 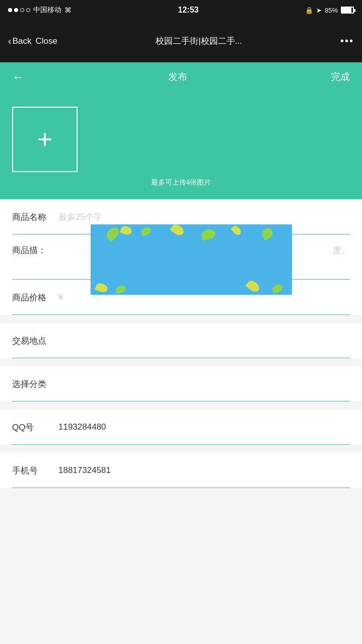 What do you see at coordinates (181, 183) in the screenshot?
I see `upload-hint: 最多可上传4张图片` at bounding box center [181, 183].